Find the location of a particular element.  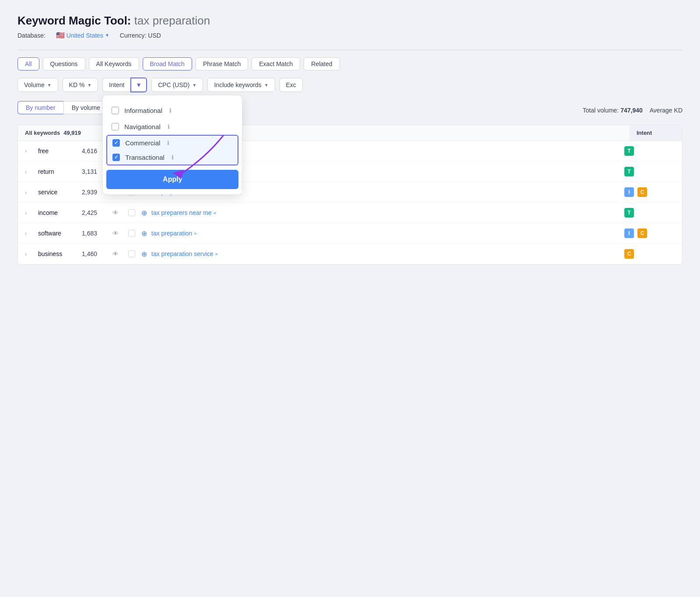

tabs-row: All Questions All Keywords Broad Match P… is located at coordinates (350, 64).